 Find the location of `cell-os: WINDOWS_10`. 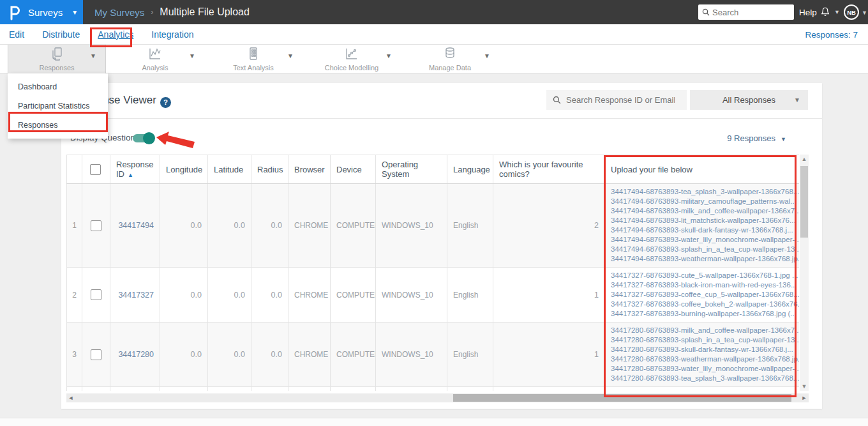

cell-os: WINDOWS_10 is located at coordinates (412, 295).